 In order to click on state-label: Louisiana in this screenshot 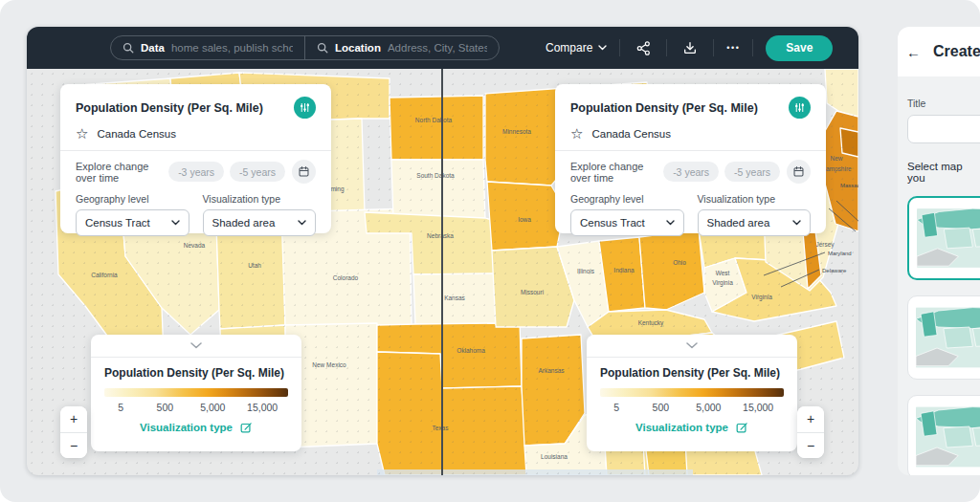, I will do `click(554, 457)`.